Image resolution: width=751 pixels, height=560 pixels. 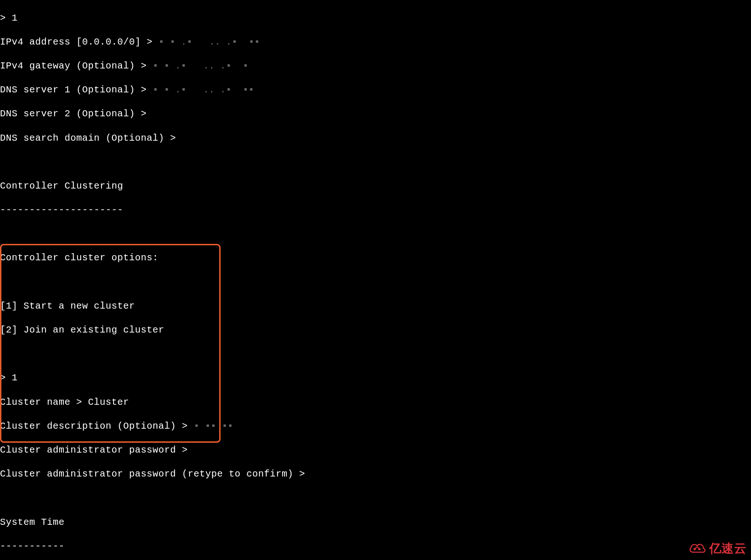 What do you see at coordinates (376, 450) in the screenshot?
I see `cluster-password-line: Cluster administrator password >` at bounding box center [376, 450].